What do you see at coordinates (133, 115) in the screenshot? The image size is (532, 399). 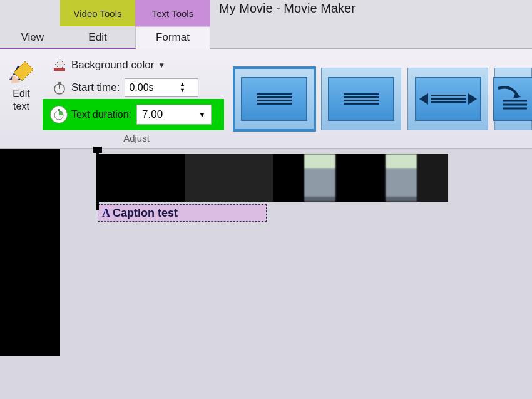 I see `text-duration-highlight: Text duration: ▼` at bounding box center [133, 115].